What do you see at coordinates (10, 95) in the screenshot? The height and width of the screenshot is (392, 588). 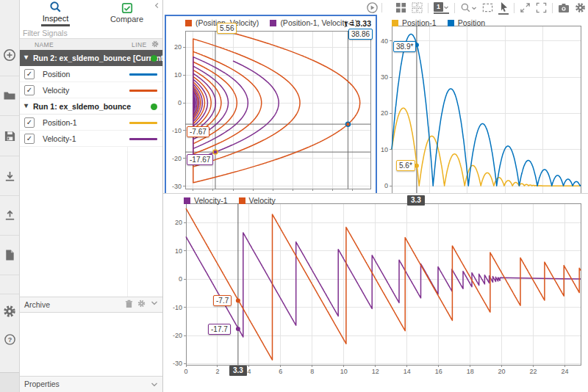 I see `open-button` at bounding box center [10, 95].